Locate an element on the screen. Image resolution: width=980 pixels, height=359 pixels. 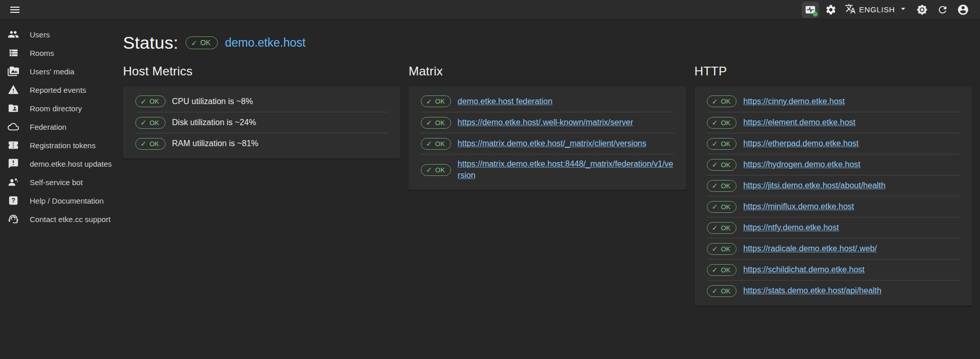
status-badge-label: OK is located at coordinates (206, 43).